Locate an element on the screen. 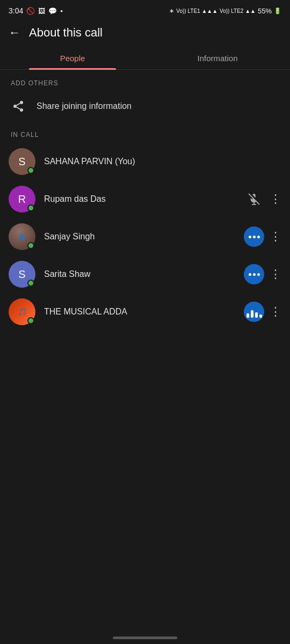 The width and height of the screenshot is (290, 644). online-indicator-musical is located at coordinates (31, 321).